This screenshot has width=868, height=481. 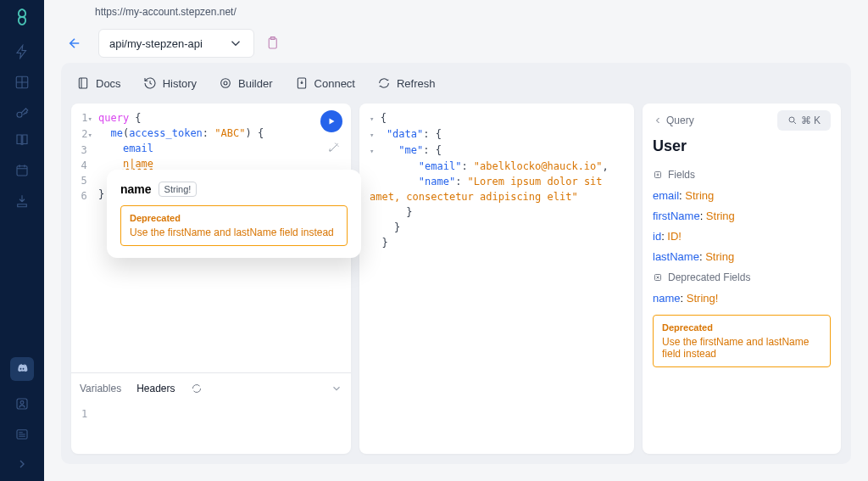 What do you see at coordinates (22, 201) in the screenshot?
I see `download-icon` at bounding box center [22, 201].